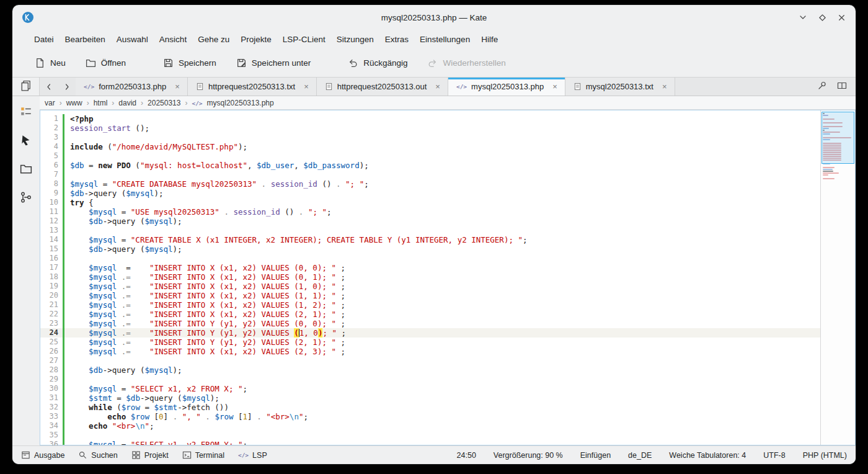 The width and height of the screenshot is (868, 474). I want to click on titlebar: mysql20250313.php — Kate, so click(434, 17).